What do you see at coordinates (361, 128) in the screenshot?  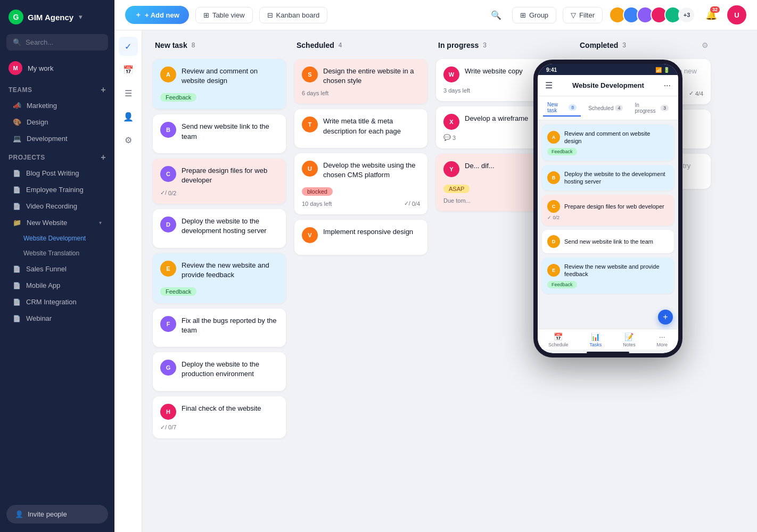 I see `card-s2: T Write meta title & meta description fo…` at bounding box center [361, 128].